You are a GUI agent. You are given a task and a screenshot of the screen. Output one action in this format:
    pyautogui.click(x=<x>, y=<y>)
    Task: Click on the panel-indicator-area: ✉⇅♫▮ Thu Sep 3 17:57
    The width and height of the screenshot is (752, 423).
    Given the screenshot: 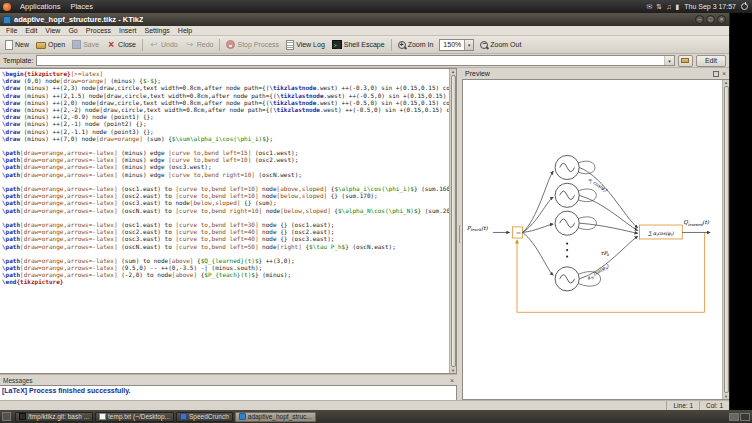 What is the action you would take?
    pyautogui.click(x=699, y=6)
    